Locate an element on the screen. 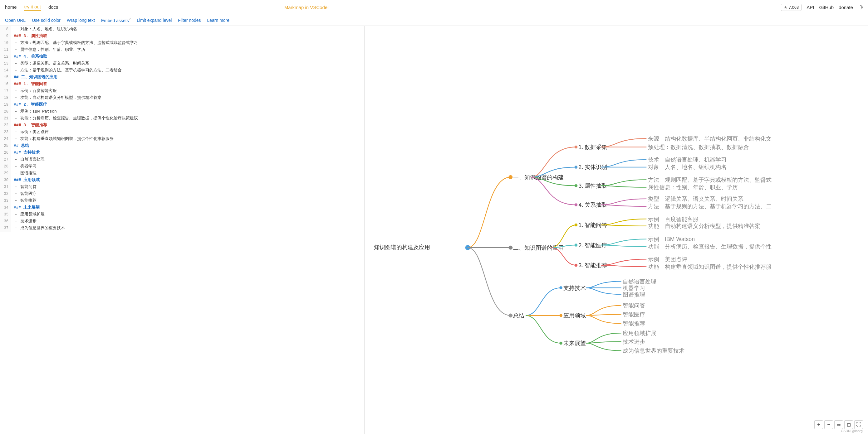  use-solid-color-link: Use solid color is located at coordinates (46, 20).